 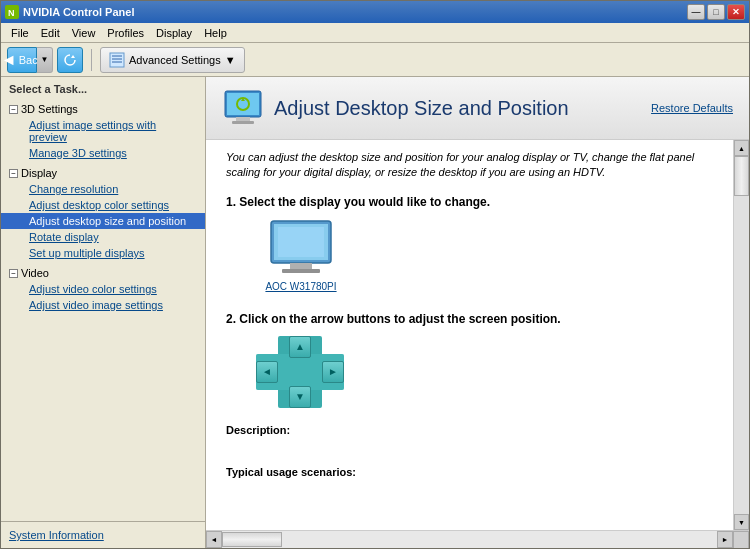 What do you see at coordinates (736, 12) in the screenshot?
I see `close-button: ✕` at bounding box center [736, 12].